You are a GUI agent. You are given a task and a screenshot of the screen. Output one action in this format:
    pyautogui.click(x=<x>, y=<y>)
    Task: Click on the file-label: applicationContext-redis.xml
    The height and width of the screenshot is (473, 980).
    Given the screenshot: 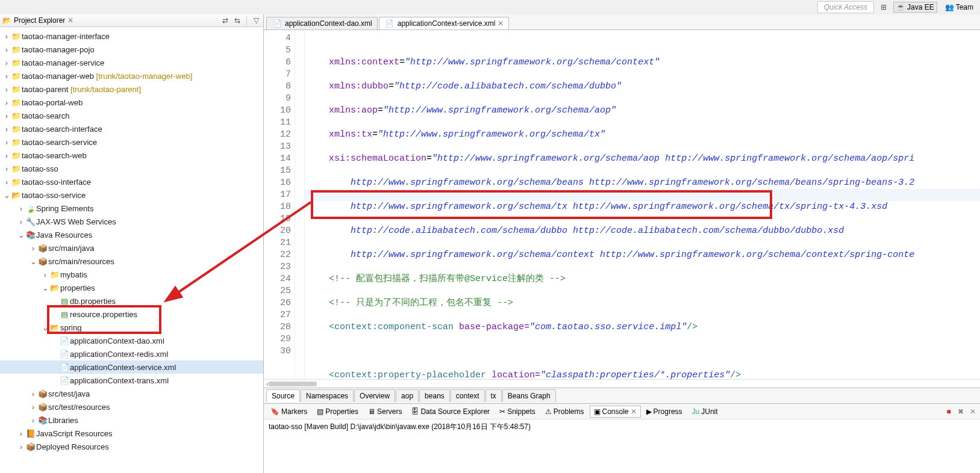 What is the action you would take?
    pyautogui.click(x=119, y=354)
    